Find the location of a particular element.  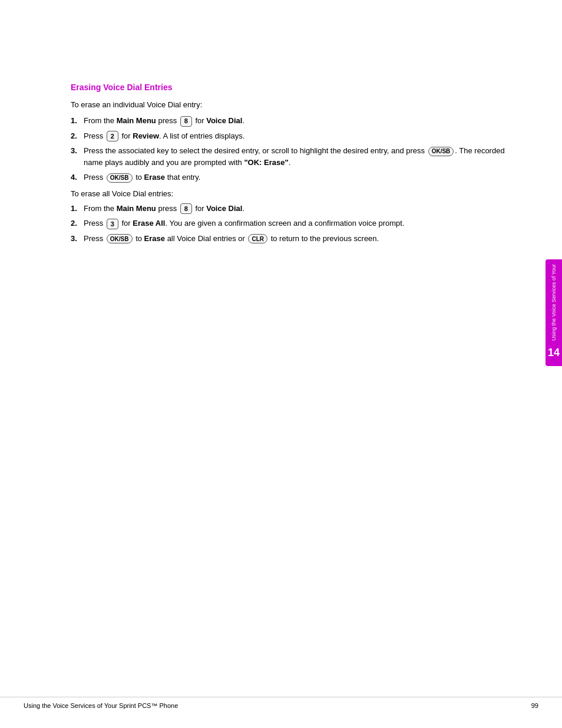

side-tab-label: Using the Voice Services of Your is located at coordinates (554, 302).